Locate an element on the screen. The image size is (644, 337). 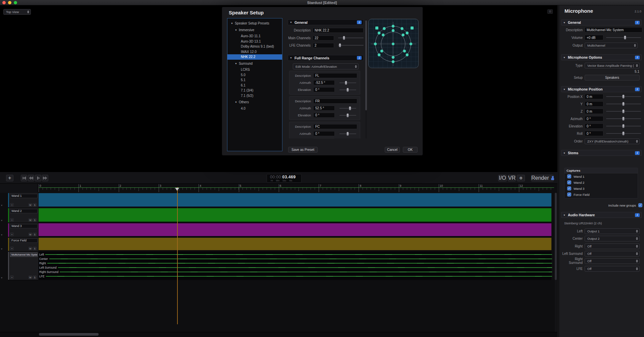
channel-azimuth-input: -52.5 ° is located at coordinates (324, 82).